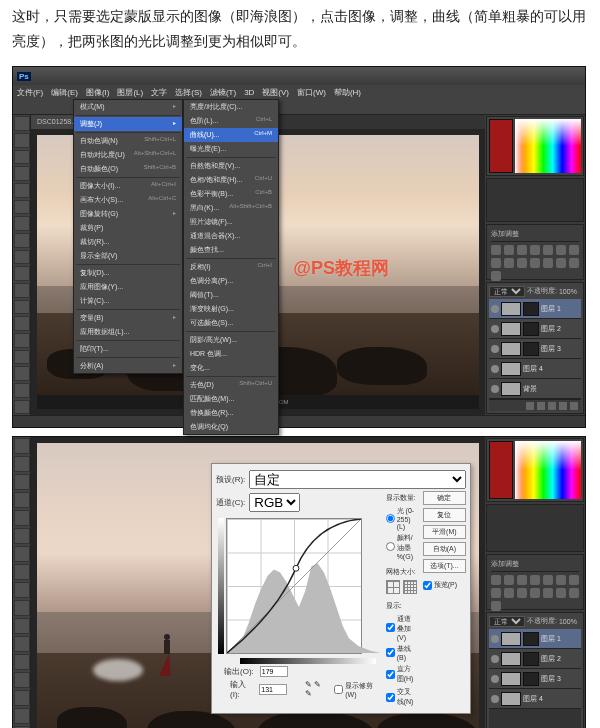  Describe the element at coordinates (390, 698) in the screenshot. I see `cross-check` at that location.